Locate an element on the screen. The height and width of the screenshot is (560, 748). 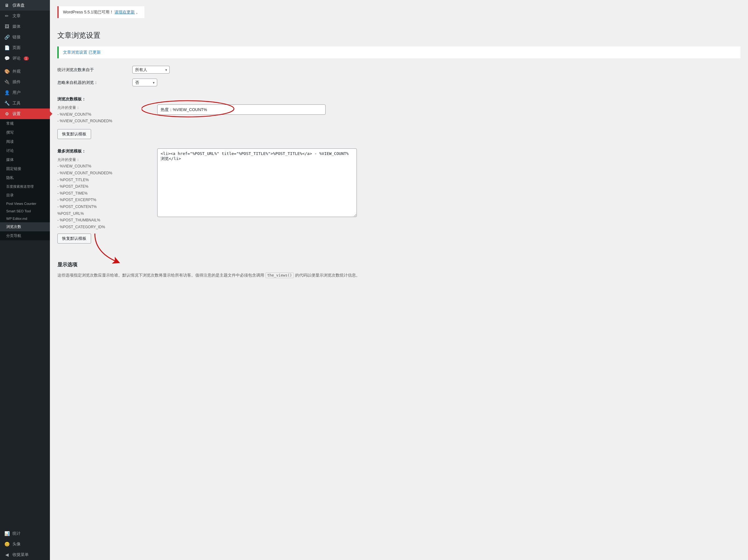
sidebar-item-settings: ⚙ 设置 is located at coordinates (25, 114).